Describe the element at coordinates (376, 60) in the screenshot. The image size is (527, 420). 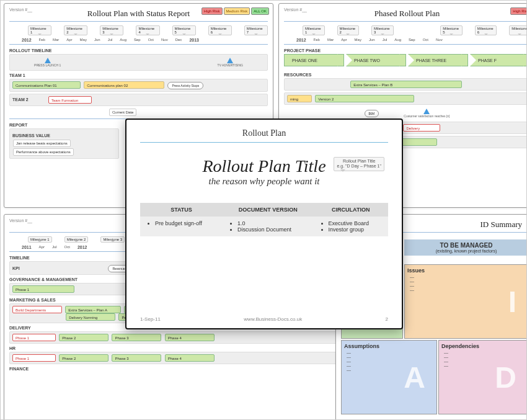
I see `phase-chevron: PHASE TWO` at that location.